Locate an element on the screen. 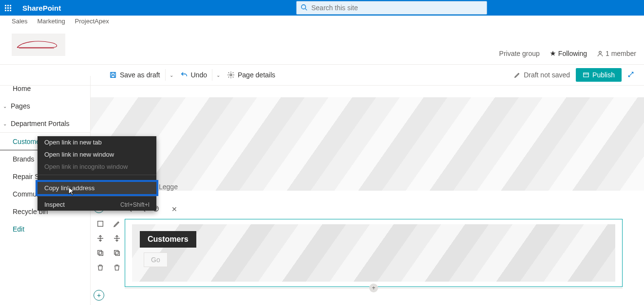 The image size is (644, 305). ctx-inspect-shortcut: Ctrl+Shift+I is located at coordinates (135, 205).